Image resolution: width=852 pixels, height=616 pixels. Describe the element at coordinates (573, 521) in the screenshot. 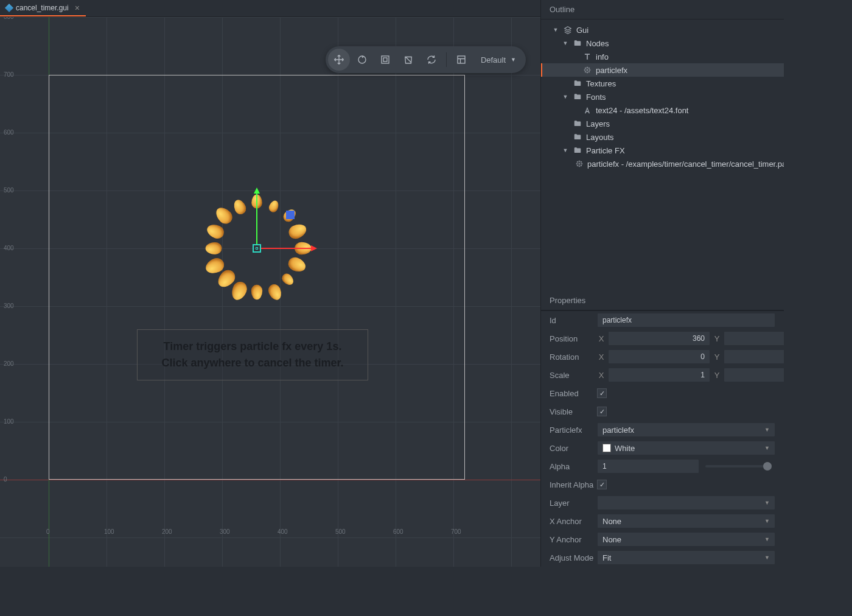

I see `prop-label-x-anchor: X Anchor` at that location.